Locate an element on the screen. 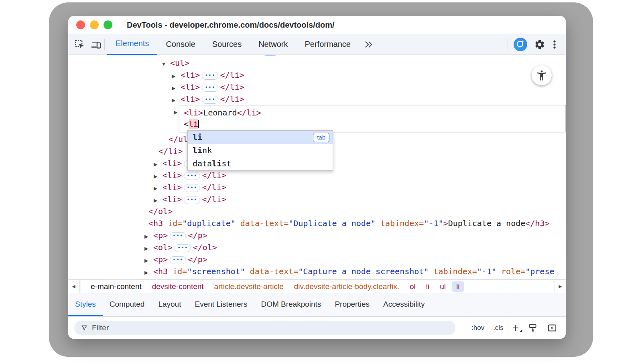  dock-sidebar-icon is located at coordinates (552, 328).